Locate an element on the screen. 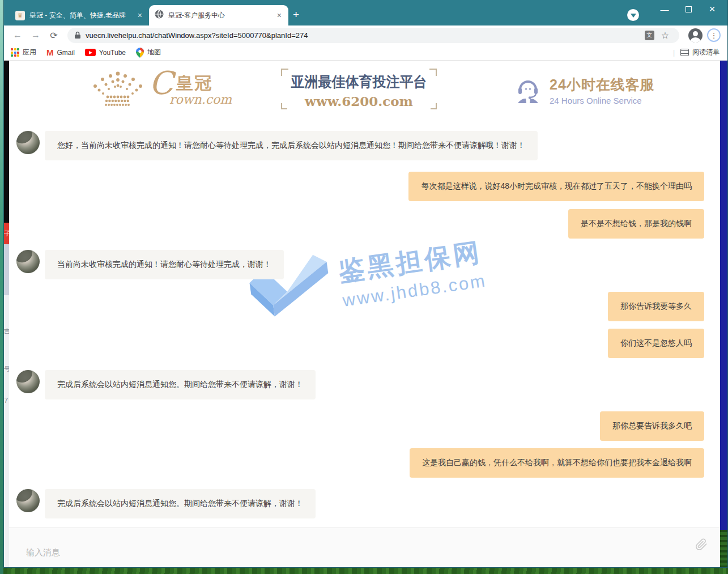  close-window-button: × is located at coordinates (712, 9).